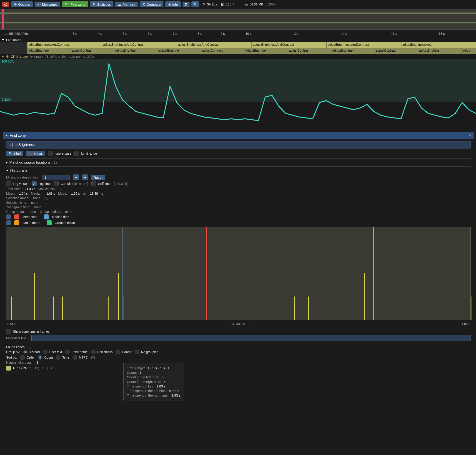 This screenshot has width=476, height=455. What do you see at coordinates (238, 162) in the screenshot?
I see `matched-locations-header: Matched source locations (1)` at bounding box center [238, 162].